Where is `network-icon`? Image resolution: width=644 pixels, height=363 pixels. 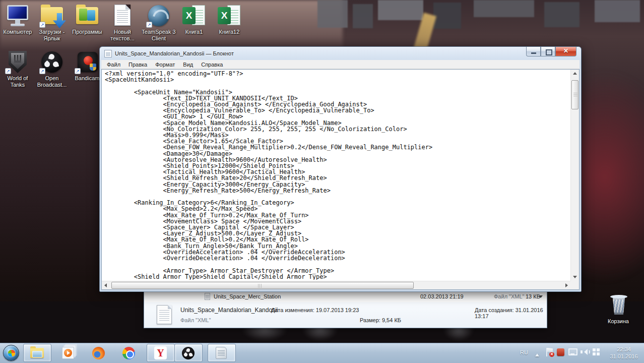 network-icon is located at coordinates (572, 352).